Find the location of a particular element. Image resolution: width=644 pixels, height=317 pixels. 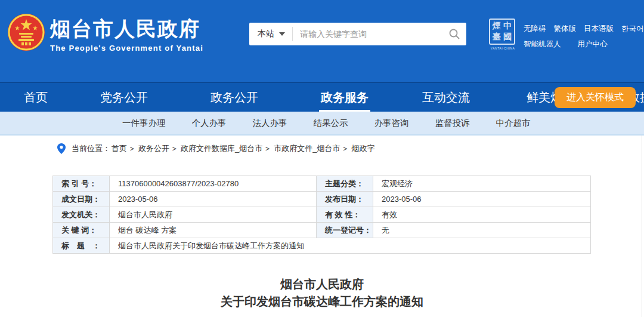

table-row: 发文机关： 烟台市人民政府 有 效 性： 有效 is located at coordinates (322, 215).